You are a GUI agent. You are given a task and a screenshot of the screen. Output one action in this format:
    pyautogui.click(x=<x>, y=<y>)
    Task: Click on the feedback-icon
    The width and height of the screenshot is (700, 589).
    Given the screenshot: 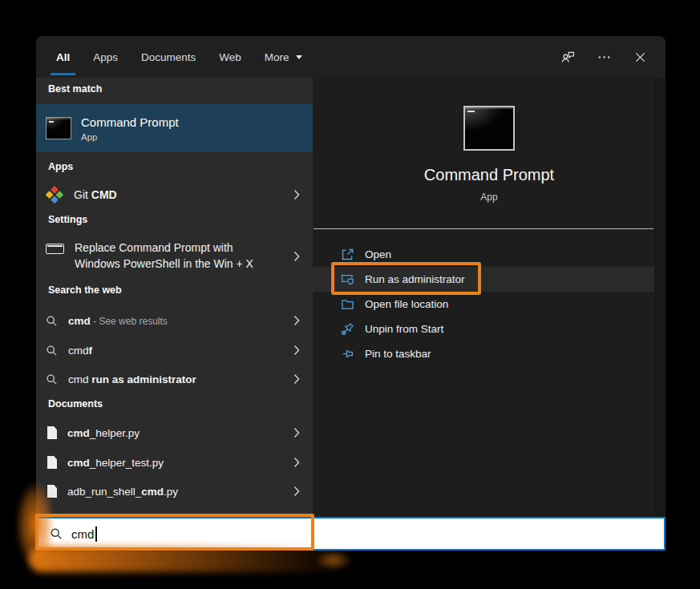 What is the action you would take?
    pyautogui.click(x=568, y=57)
    